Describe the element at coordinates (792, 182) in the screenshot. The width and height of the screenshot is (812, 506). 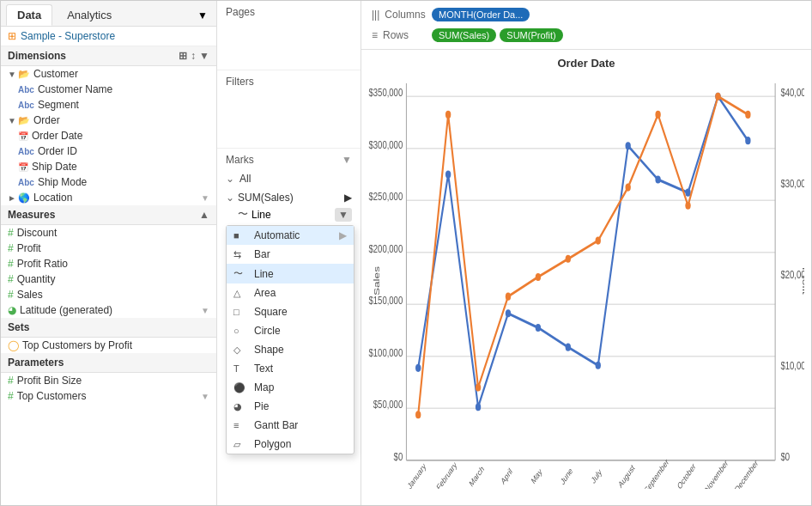
I see `svg-text: $30,000` at that location.